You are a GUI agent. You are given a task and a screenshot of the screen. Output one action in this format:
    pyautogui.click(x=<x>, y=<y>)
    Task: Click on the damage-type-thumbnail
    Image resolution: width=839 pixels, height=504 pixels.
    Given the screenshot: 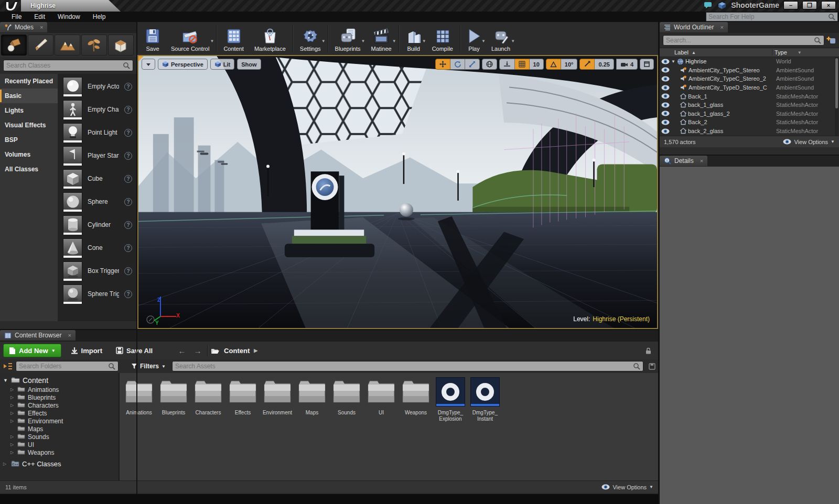 What is the action you would take?
    pyautogui.click(x=450, y=392)
    